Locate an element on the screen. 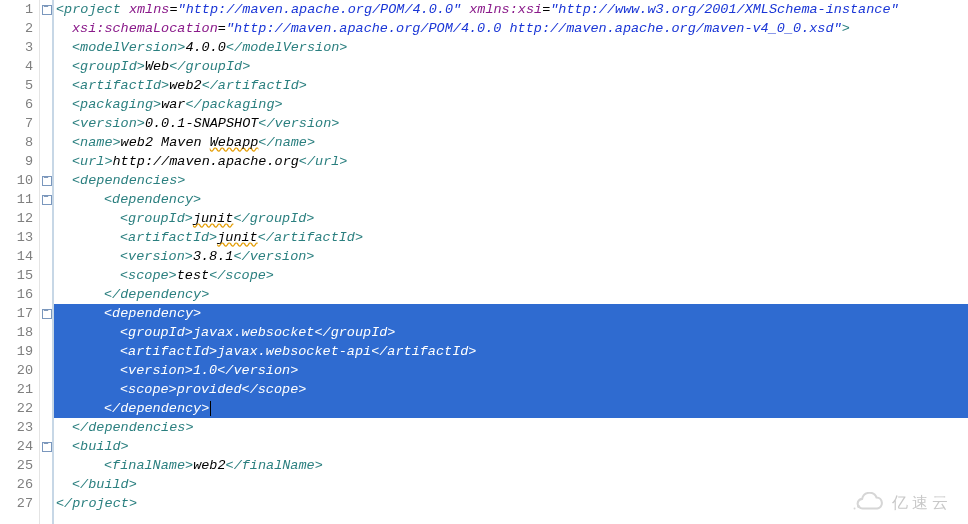 This screenshot has width=968, height=524. line-number: 24 is located at coordinates (16, 446).